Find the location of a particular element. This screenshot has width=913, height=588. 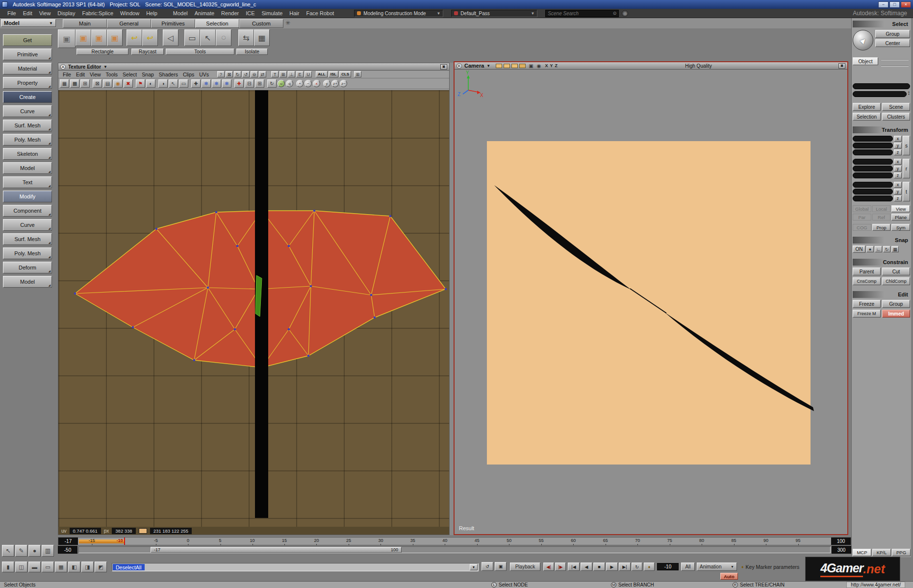

circle-u-button: u is located at coordinates (281, 83).